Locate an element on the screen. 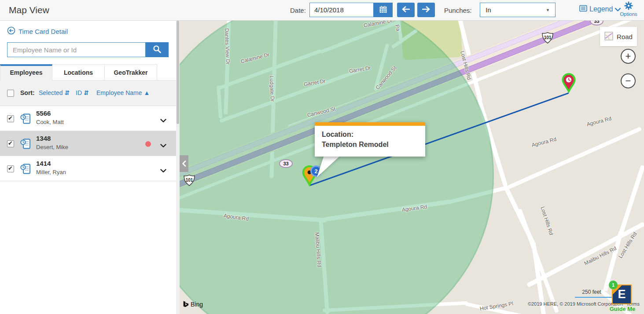 The height and width of the screenshot is (314, 644). map-style-button: Road is located at coordinates (618, 37).